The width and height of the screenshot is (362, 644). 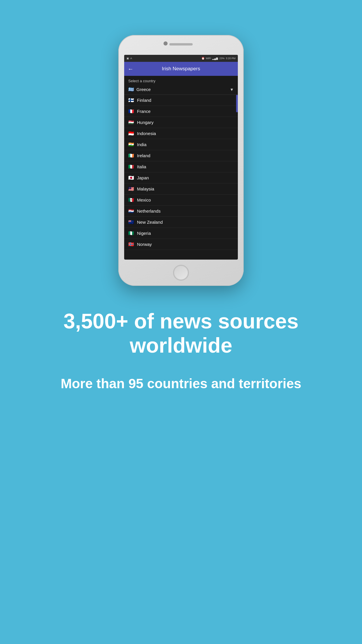 What do you see at coordinates (149, 211) in the screenshot?
I see `country-name: Netherlands` at bounding box center [149, 211].